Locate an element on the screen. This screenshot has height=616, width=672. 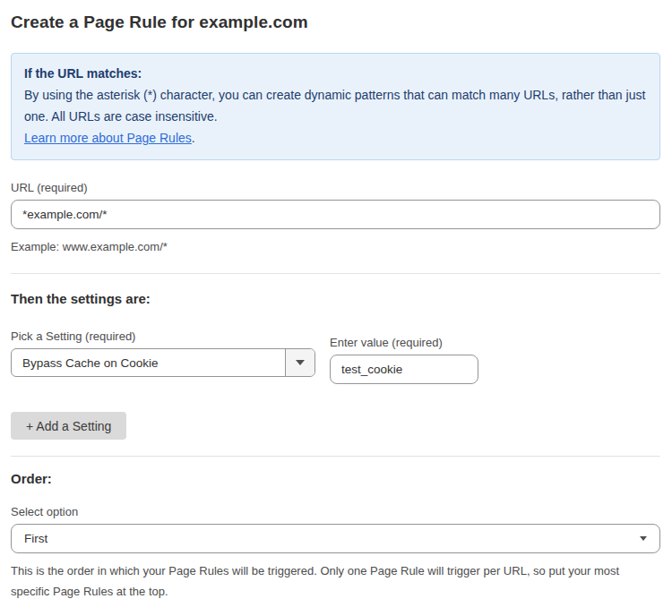
order-select-value: First is located at coordinates (36, 539).